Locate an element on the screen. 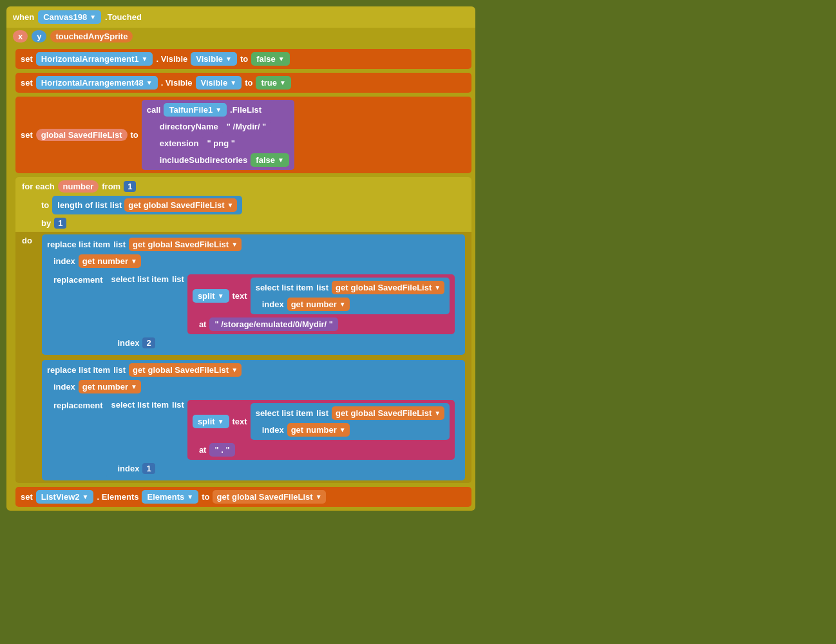 This screenshot has height=644, width=836. replacement-label-2: replacement is located at coordinates (79, 403).